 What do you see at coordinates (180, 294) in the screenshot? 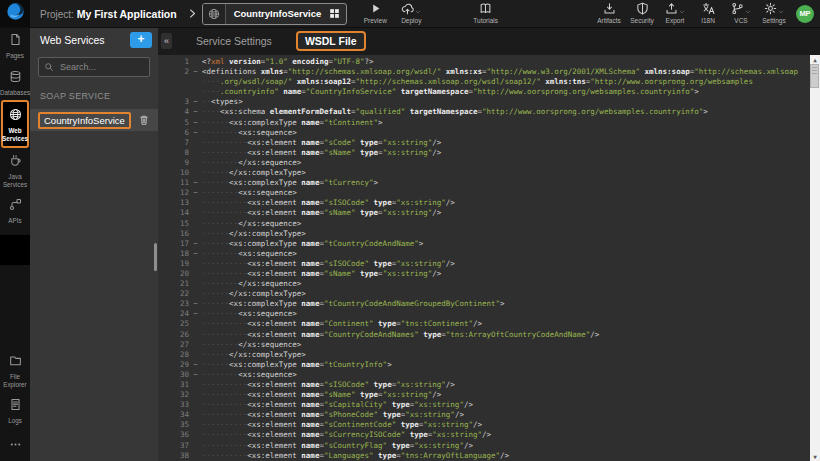
I see `gutter-cell: 22` at bounding box center [180, 294].